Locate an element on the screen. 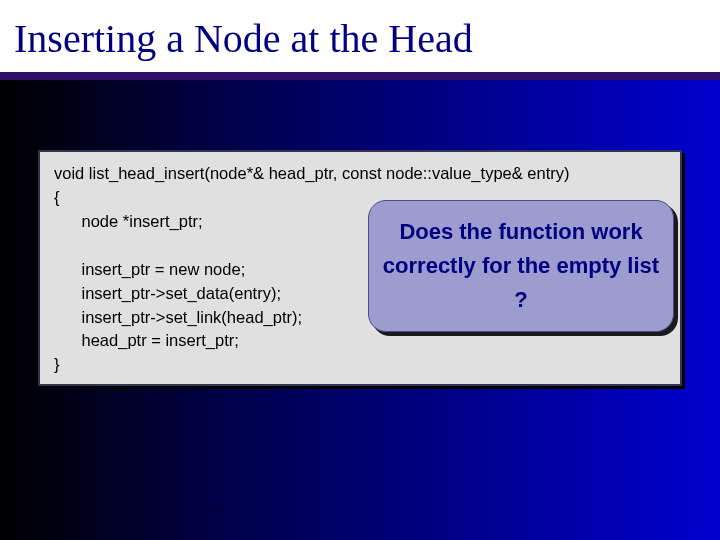  code-line: void list_head_insert(node*& head_ptr, c… is located at coordinates (312, 173).